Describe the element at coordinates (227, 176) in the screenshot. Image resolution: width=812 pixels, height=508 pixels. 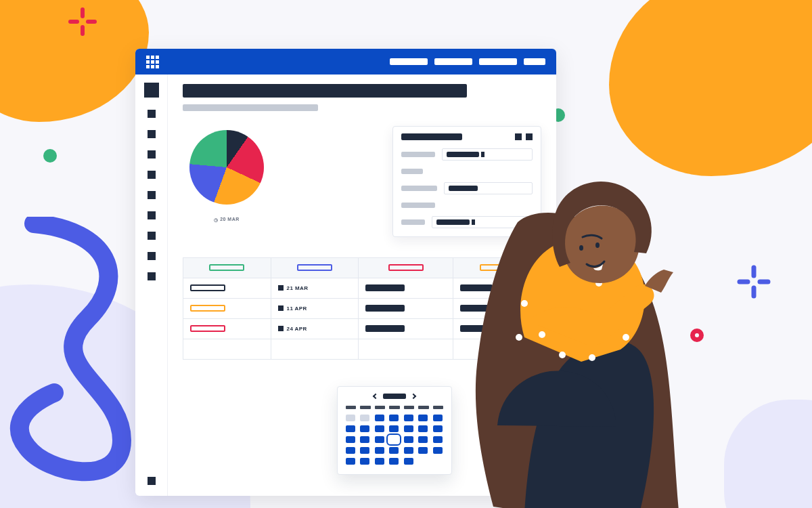
I see `pie-widget: ◷ 20 MAR` at that location.